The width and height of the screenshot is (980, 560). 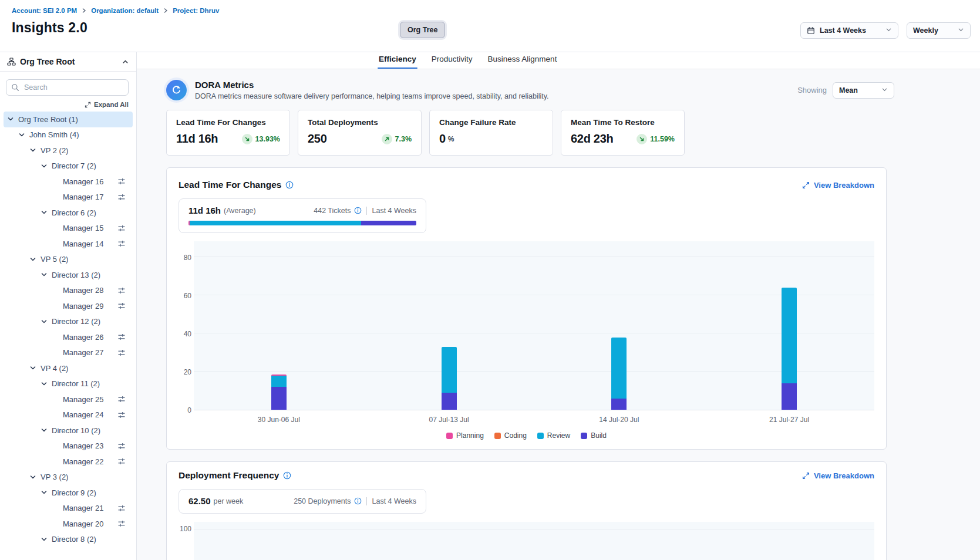 What do you see at coordinates (68, 508) in the screenshot?
I see `tree-item-manager-21: Manager 21` at bounding box center [68, 508].